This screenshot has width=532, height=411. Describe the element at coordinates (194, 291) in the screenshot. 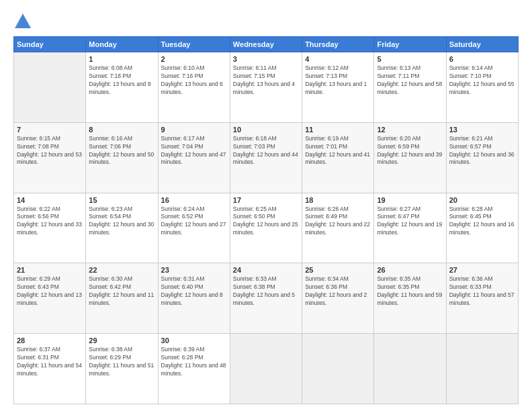

I see `day-info: Sunrise: 6:31 AMSunset: 6:40 PMDaylight:…` at that location.